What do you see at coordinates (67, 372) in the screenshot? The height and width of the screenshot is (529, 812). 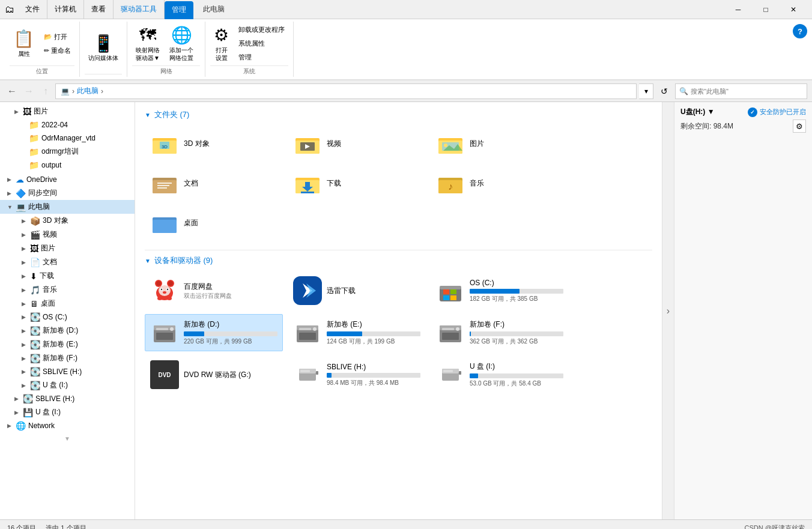 I see `sidebar-item-h-drive: ▶ 💽 SBLIVE (H:)` at bounding box center [67, 372].